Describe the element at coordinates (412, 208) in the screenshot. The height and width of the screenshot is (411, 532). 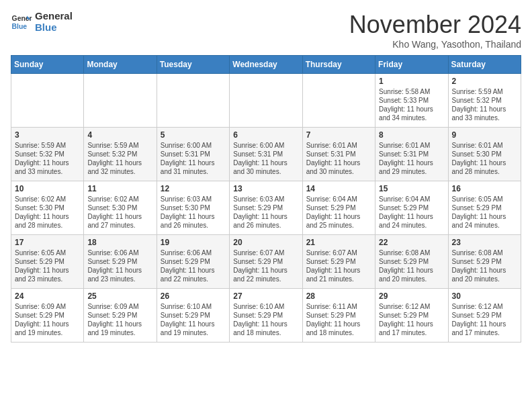
I see `calendar-cell: 15Sunrise: 6:04 AM Sunset: 5:29 PM Dayli…` at that location.